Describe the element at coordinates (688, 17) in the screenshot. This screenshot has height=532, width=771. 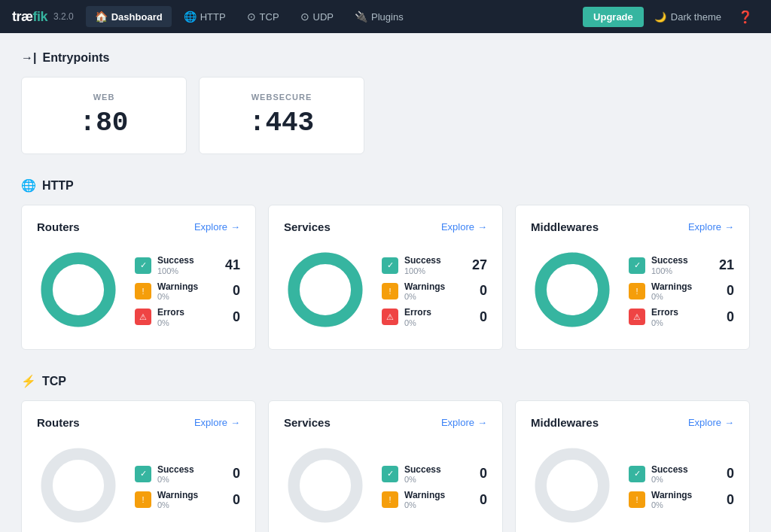
I see `dark-theme-toggle: 🌙 Dark theme` at that location.